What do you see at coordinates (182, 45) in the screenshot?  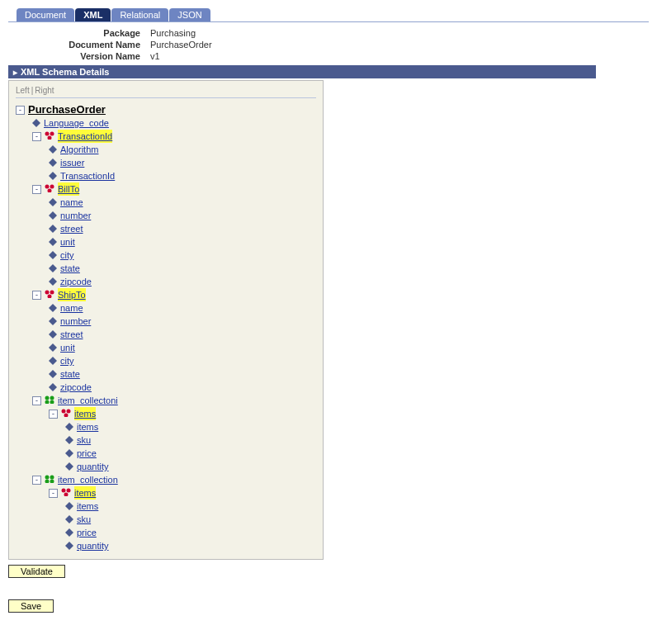 I see `meta-val-docname: PurchaseOrder` at bounding box center [182, 45].